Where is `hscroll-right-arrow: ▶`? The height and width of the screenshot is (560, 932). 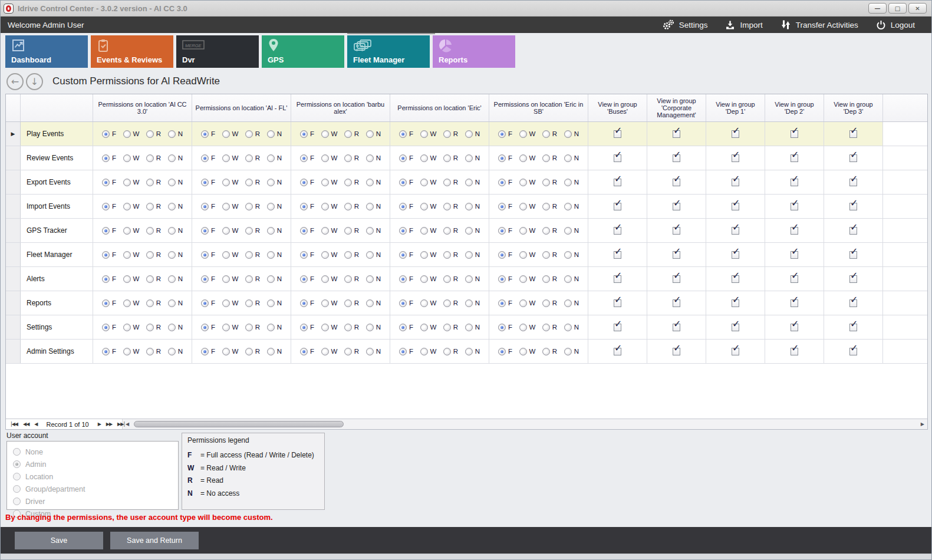 hscroll-right-arrow: ▶ is located at coordinates (923, 424).